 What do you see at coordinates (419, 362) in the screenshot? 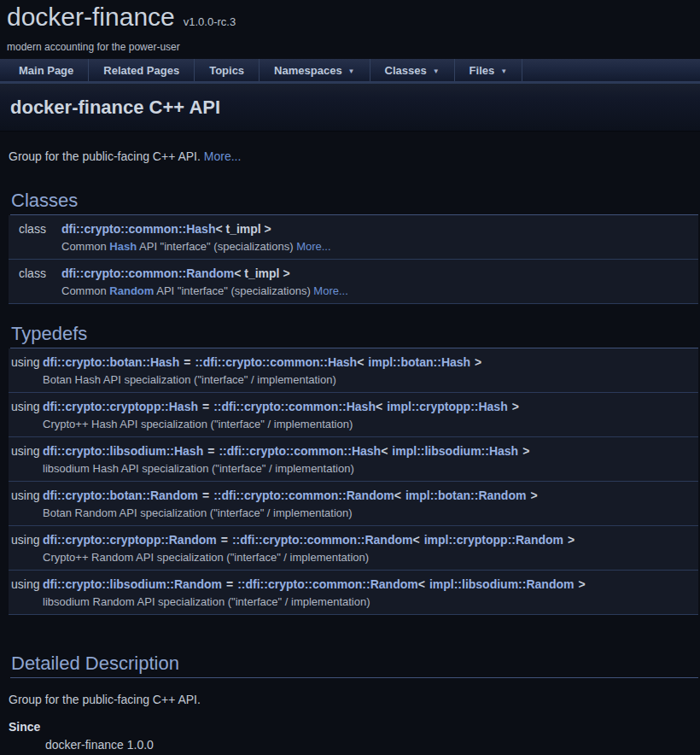
I see `impl-link: impl::botan::Hash` at bounding box center [419, 362].